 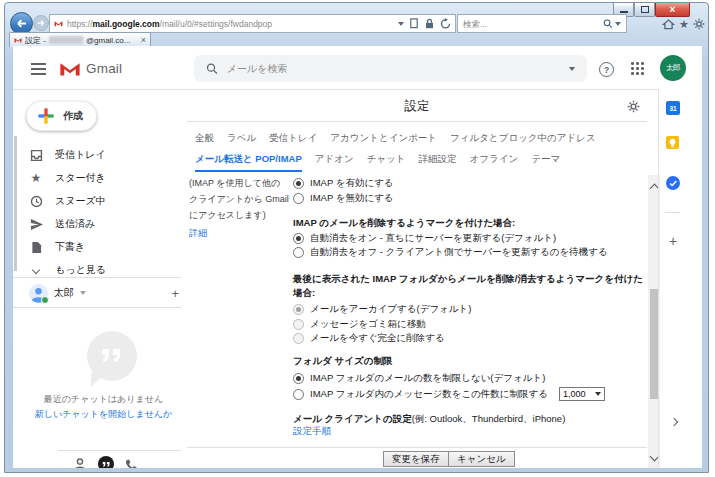 I want to click on tab-labels: ラベル, so click(x=242, y=138).